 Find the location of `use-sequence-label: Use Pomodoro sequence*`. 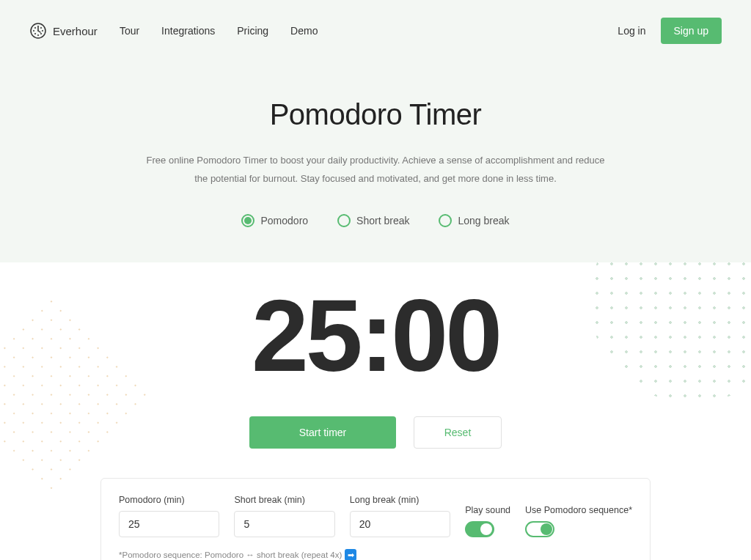

use-sequence-label: Use Pomodoro sequence* is located at coordinates (579, 510).